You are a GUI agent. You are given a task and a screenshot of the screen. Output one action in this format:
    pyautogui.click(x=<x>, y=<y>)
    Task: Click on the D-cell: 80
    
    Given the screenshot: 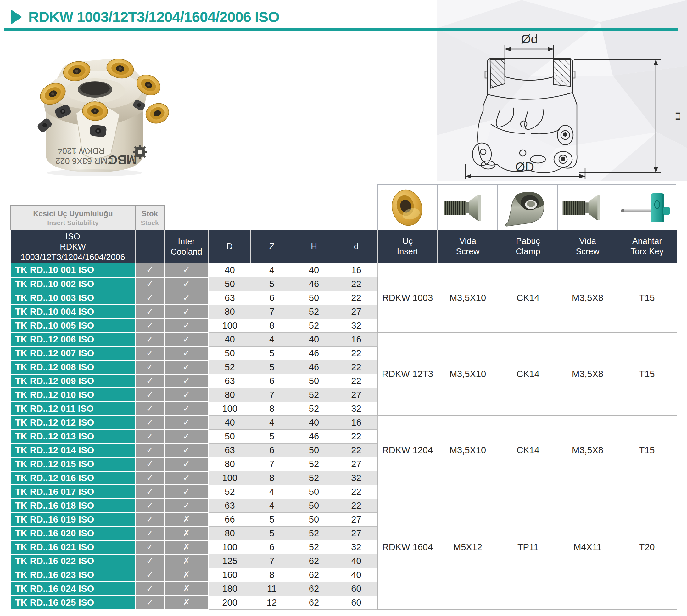 What is the action you would take?
    pyautogui.click(x=230, y=395)
    